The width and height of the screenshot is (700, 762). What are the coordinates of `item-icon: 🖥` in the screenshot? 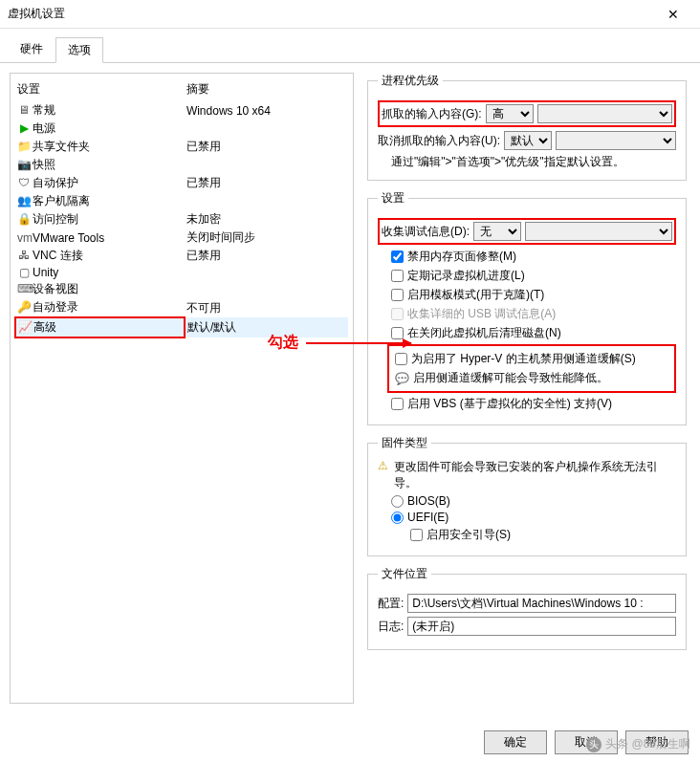 It's located at (24, 110).